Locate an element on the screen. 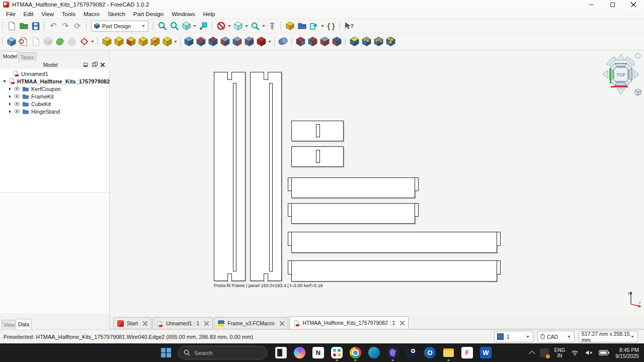  navigation-style-selector: CAD is located at coordinates (556, 337).